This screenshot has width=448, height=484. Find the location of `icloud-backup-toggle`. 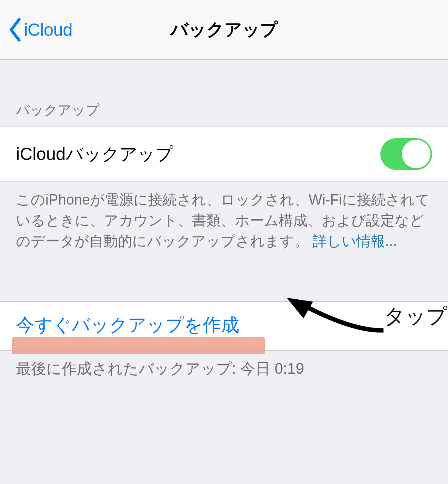

icloud-backup-toggle is located at coordinates (406, 154).